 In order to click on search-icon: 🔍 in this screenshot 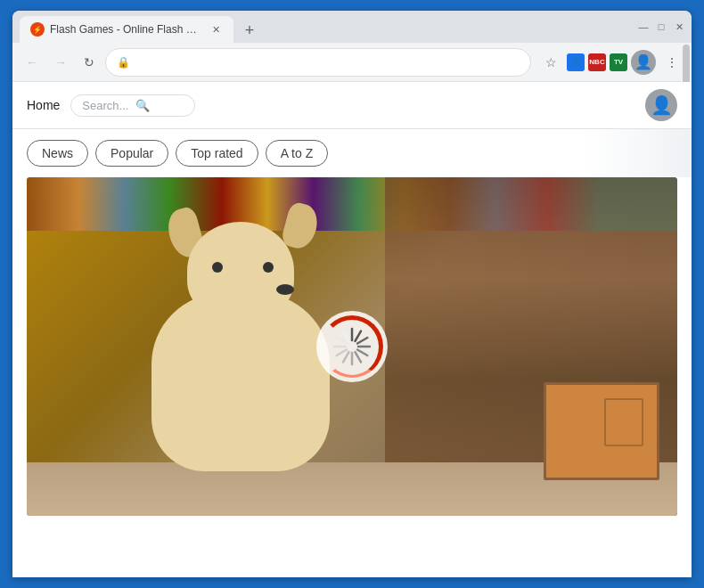, I will do `click(143, 105)`.